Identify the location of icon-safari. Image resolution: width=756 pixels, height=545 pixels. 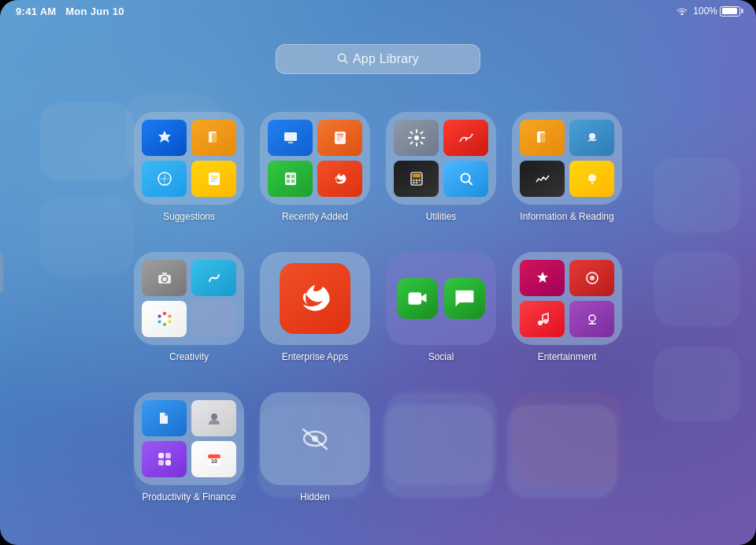
(164, 179).